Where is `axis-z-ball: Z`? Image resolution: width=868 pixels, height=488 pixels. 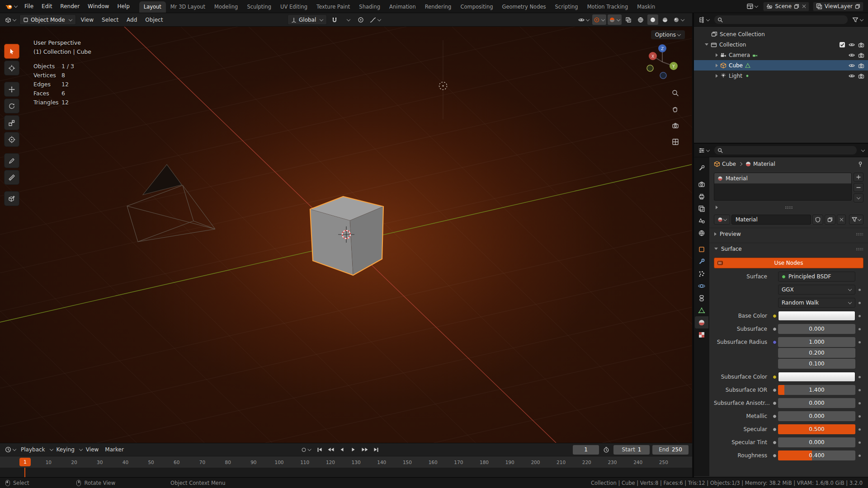 axis-z-ball: Z is located at coordinates (662, 48).